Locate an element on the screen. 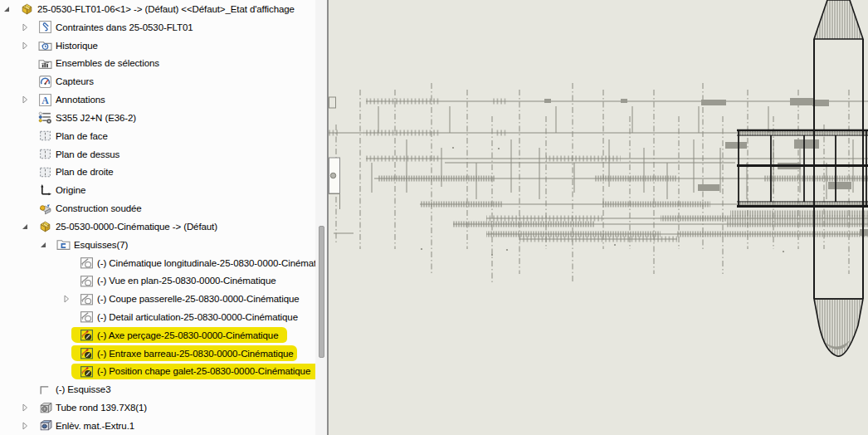 The height and width of the screenshot is (435, 868). history-icon is located at coordinates (45, 45).